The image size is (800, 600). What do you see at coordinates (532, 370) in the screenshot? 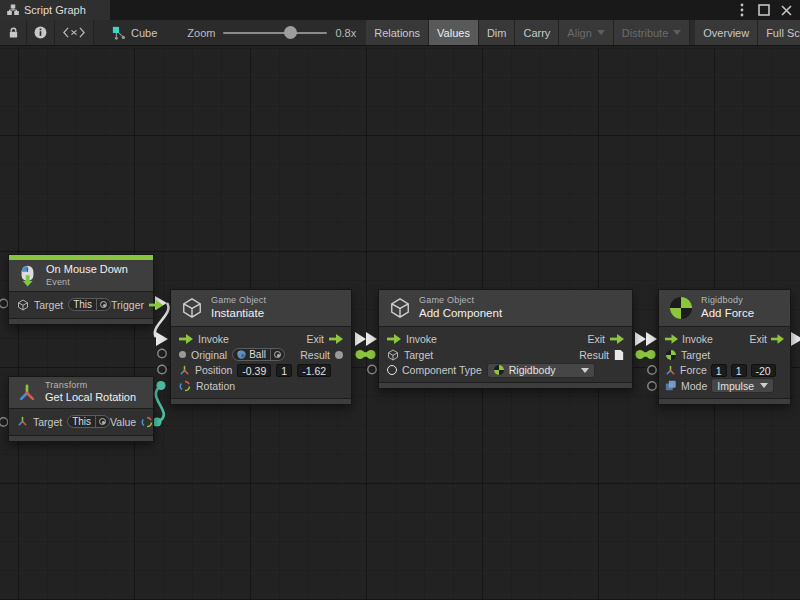
I see `component-type-value: Rigidbody` at bounding box center [532, 370].